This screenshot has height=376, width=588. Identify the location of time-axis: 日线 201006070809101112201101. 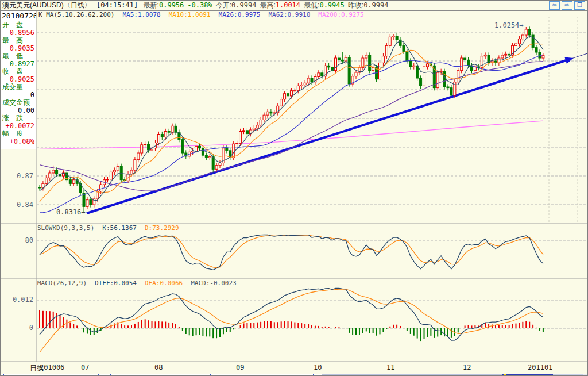
(294, 368).